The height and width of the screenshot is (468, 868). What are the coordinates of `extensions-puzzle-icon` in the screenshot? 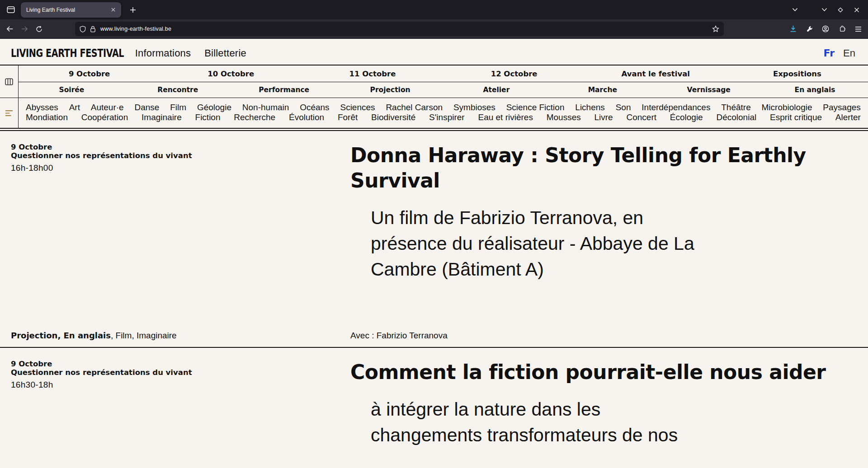 It's located at (842, 29).